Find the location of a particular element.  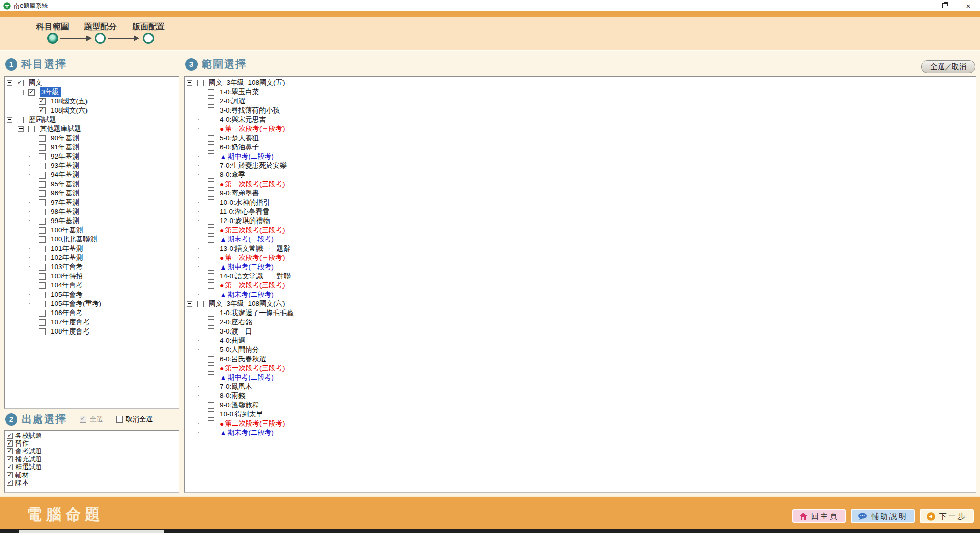

tree-node: 3-0:尋找薄荷的小孩 is located at coordinates (580, 110).